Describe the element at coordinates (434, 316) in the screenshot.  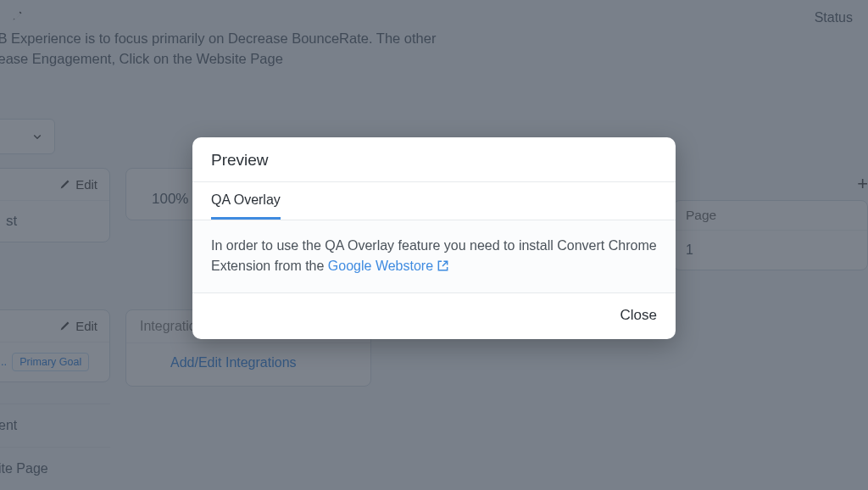
I see `modal-footer: Close` at that location.